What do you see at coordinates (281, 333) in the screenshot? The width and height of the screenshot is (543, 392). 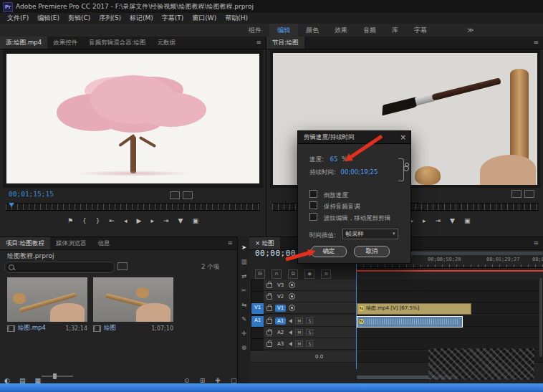 I see `track-target-button: A2` at bounding box center [281, 333].